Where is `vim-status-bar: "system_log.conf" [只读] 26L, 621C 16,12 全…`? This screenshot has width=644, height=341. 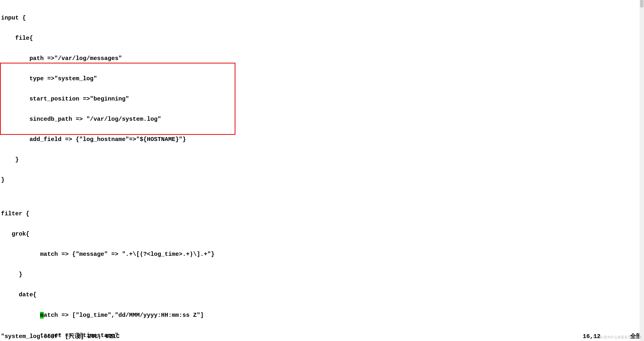
vim-status-bar: "system_log.conf" [只读] 26L, 621C 16,12 全… is located at coordinates (322, 336).